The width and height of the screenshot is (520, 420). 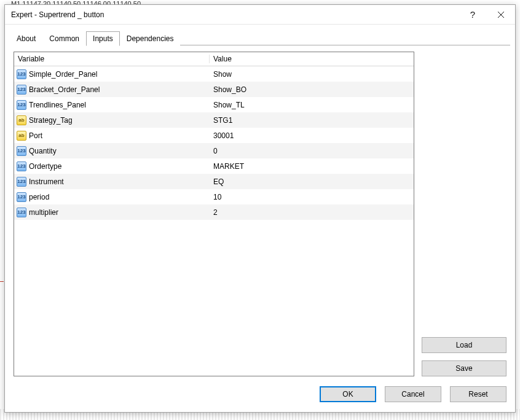 What do you see at coordinates (214, 196) in the screenshot?
I see `table-row: 123period10` at bounding box center [214, 196].